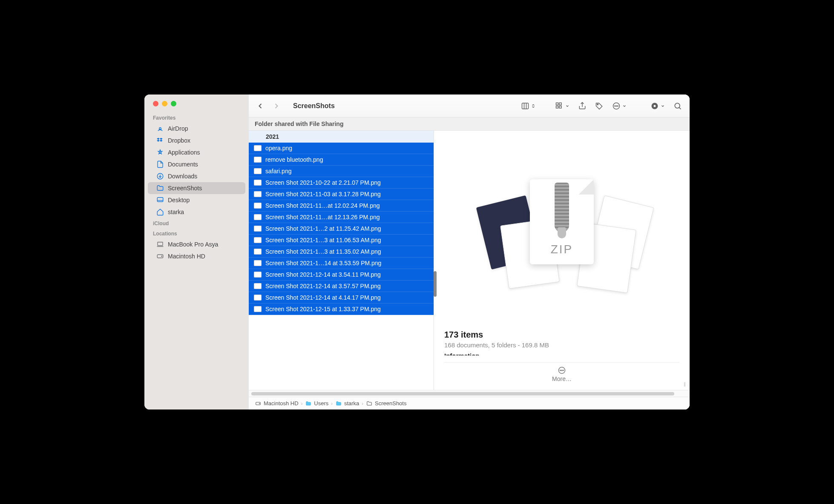 The height and width of the screenshot is (504, 834). Describe the element at coordinates (160, 200) in the screenshot. I see `desktop-icon` at that location.